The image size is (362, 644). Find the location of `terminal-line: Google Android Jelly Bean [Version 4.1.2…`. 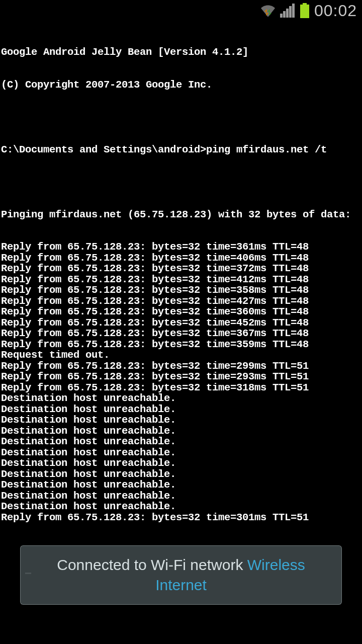

terminal-line: Google Android Jelly Bean [Version 4.1.2… is located at coordinates (181, 52).